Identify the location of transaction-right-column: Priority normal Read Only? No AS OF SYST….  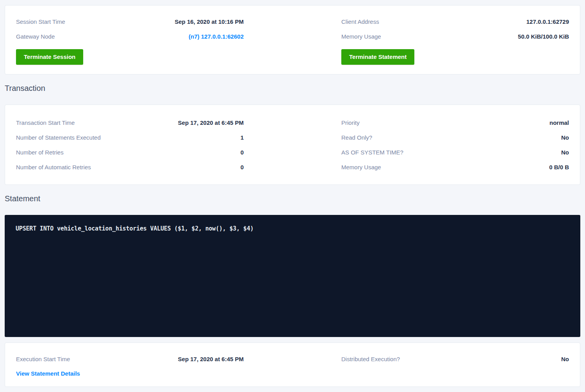
(455, 145).